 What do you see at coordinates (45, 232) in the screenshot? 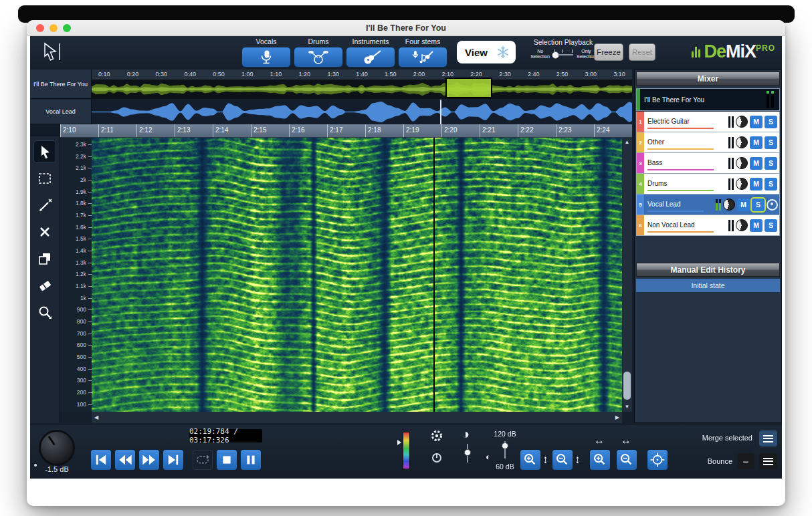
I see `delete-selection-tool` at bounding box center [45, 232].